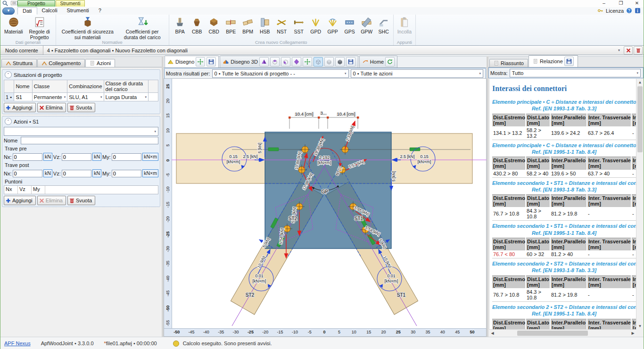 This screenshot has height=349, width=644. What do you see at coordinates (23, 97) in the screenshot?
I see `situazione-nome-input` at bounding box center [23, 97].